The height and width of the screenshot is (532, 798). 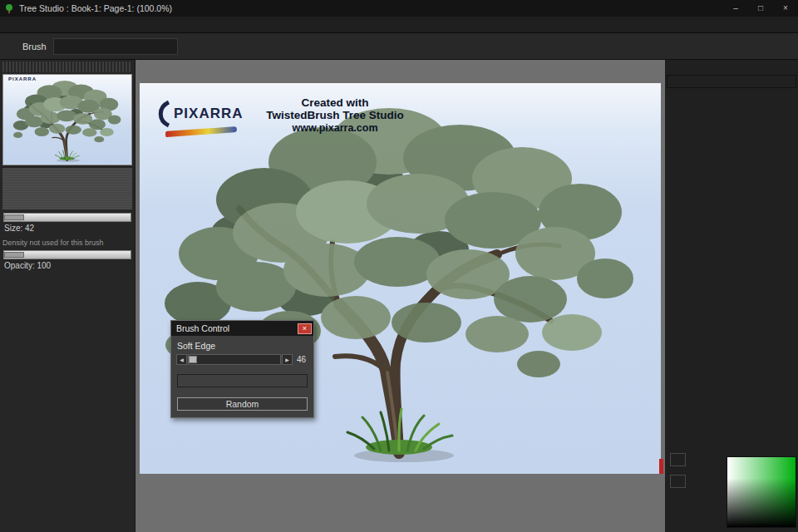 What do you see at coordinates (335, 115) in the screenshot?
I see `caption-line-2: TwistedBrush Tree Studio` at bounding box center [335, 115].